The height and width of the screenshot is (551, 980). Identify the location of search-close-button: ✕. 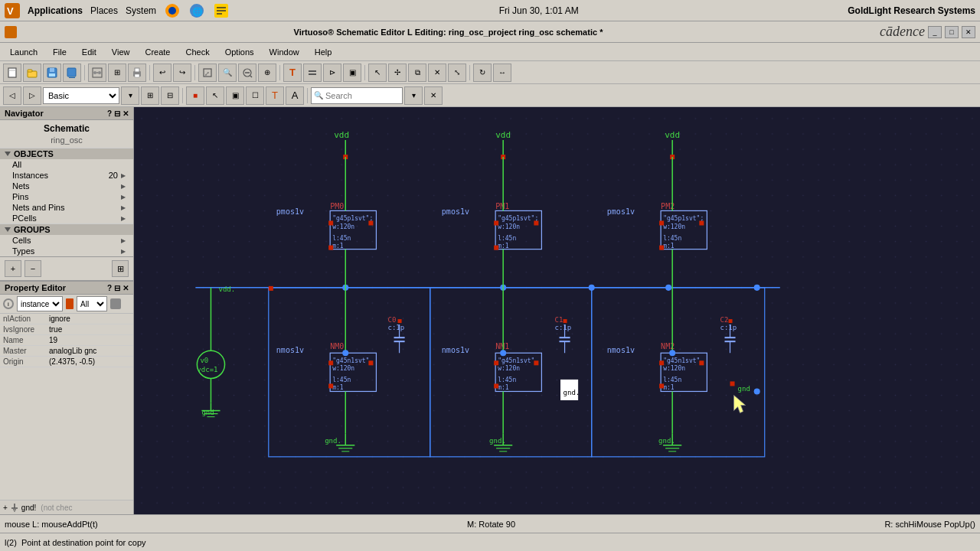
(433, 96).